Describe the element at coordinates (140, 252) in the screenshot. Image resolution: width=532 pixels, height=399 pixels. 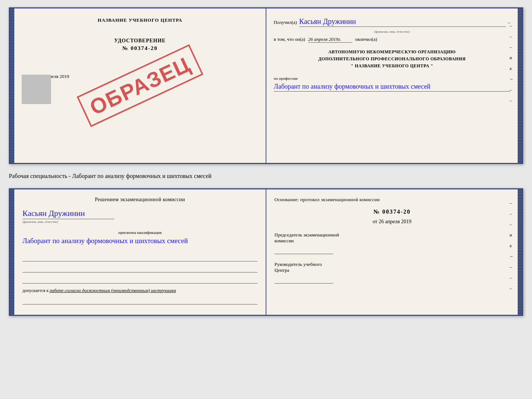
I see `bottom-cert-left-panel: Решением экзаменационной комиссии Касьян…` at that location.